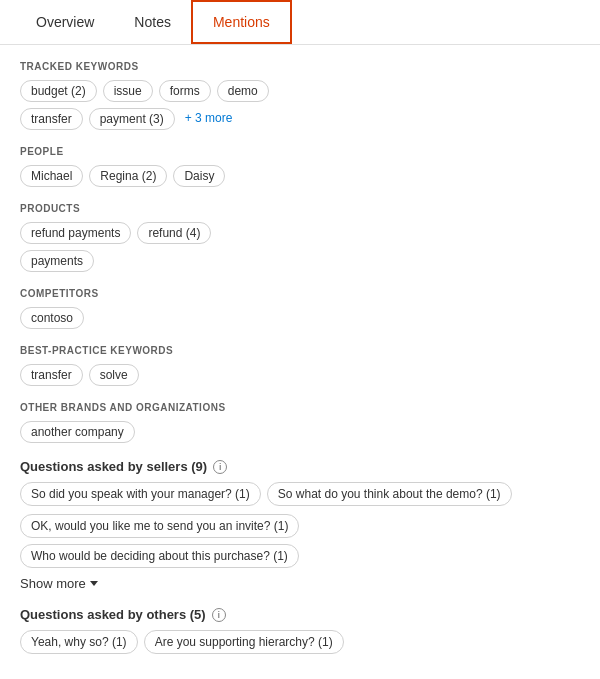 This screenshot has width=600, height=679. What do you see at coordinates (174, 233) in the screenshot?
I see `tag-refund: refund (4)` at bounding box center [174, 233].